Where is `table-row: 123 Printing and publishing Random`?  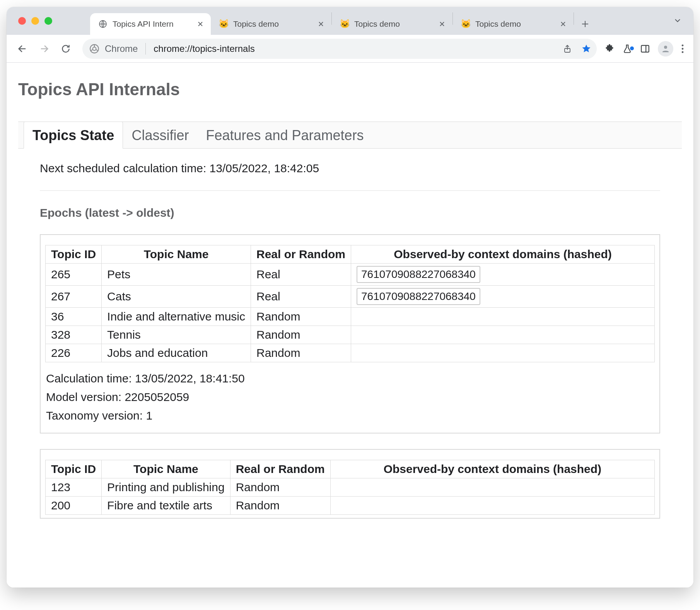
table-row: 123 Printing and publishing Random is located at coordinates (350, 488).